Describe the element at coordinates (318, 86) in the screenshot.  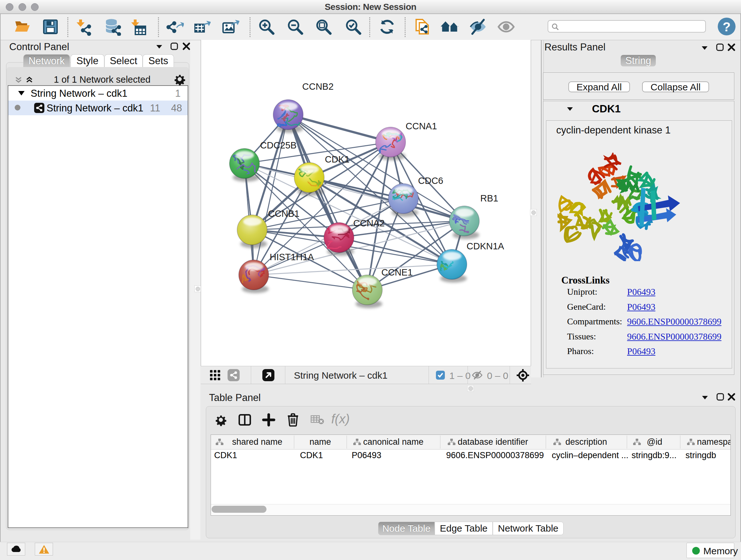
I see `svg-text: CCNB2` at that location.